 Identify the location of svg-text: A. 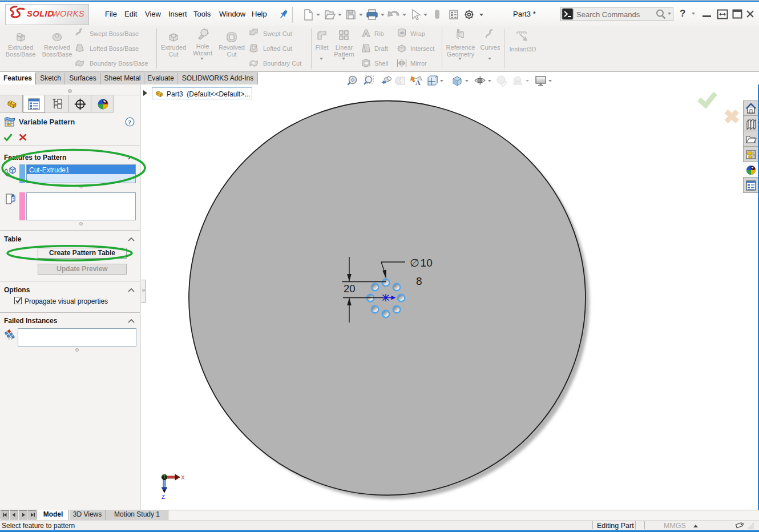
(418, 83).